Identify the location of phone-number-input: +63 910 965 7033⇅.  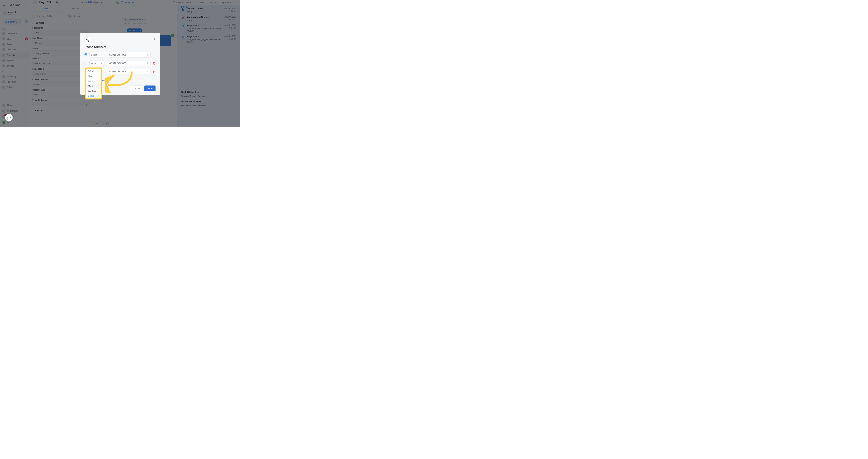
(128, 63).